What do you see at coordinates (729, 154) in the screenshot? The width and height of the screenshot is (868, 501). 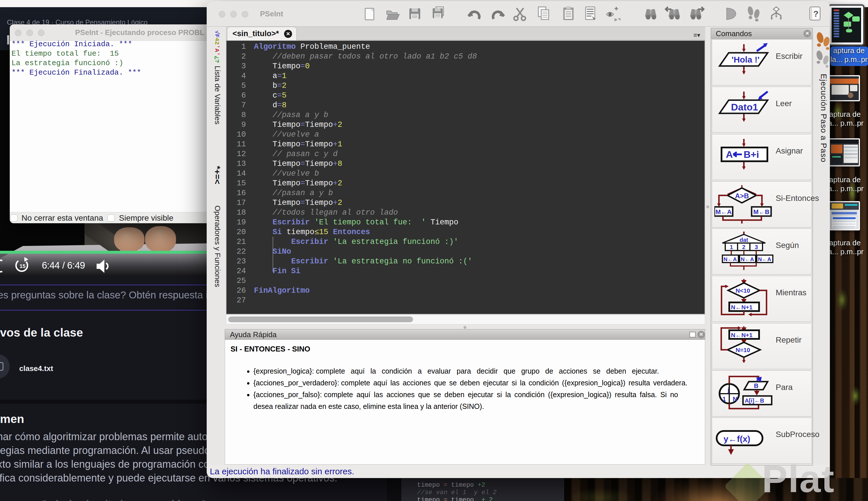 I see `svg-text: A` at bounding box center [729, 154].